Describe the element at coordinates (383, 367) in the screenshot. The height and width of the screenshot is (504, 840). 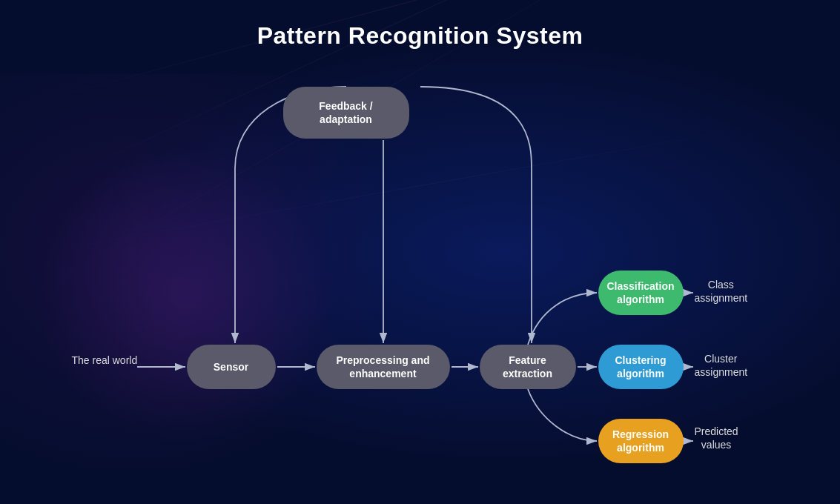
I see `node-preprocessing: Preprocessing and enhancement` at that location.